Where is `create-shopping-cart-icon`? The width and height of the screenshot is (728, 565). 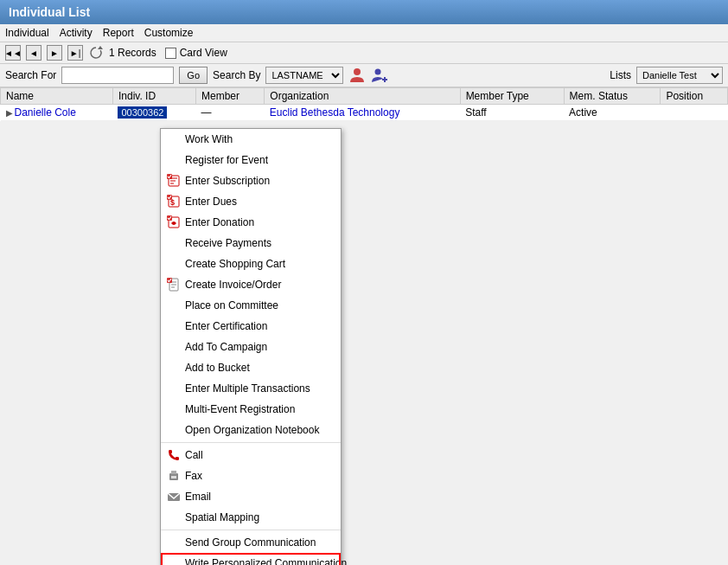
create-shopping-cart-icon is located at coordinates (174, 264).